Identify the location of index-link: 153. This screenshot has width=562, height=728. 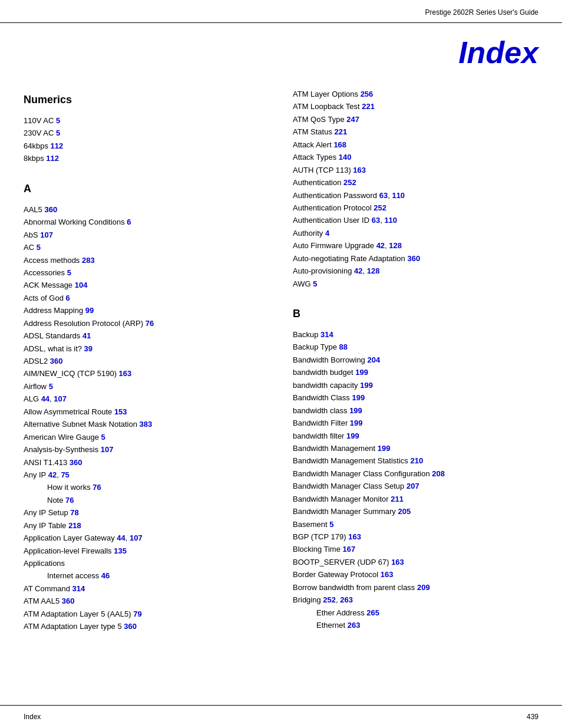
(121, 411).